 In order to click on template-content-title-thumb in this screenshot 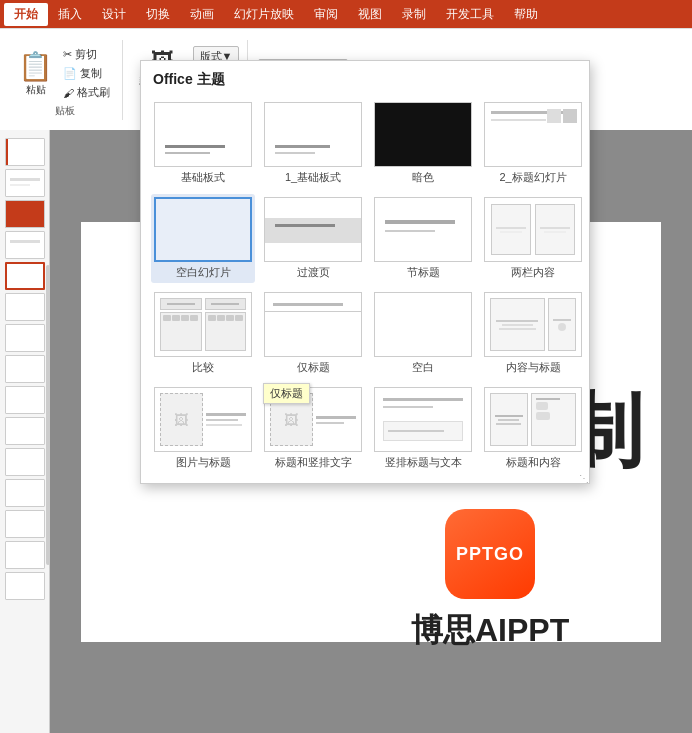, I will do `click(533, 324)`.